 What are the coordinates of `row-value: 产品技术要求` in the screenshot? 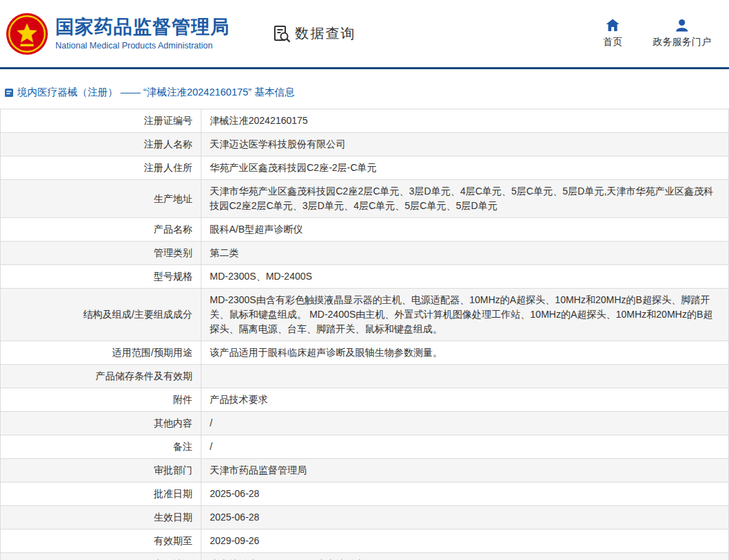 It's located at (465, 400).